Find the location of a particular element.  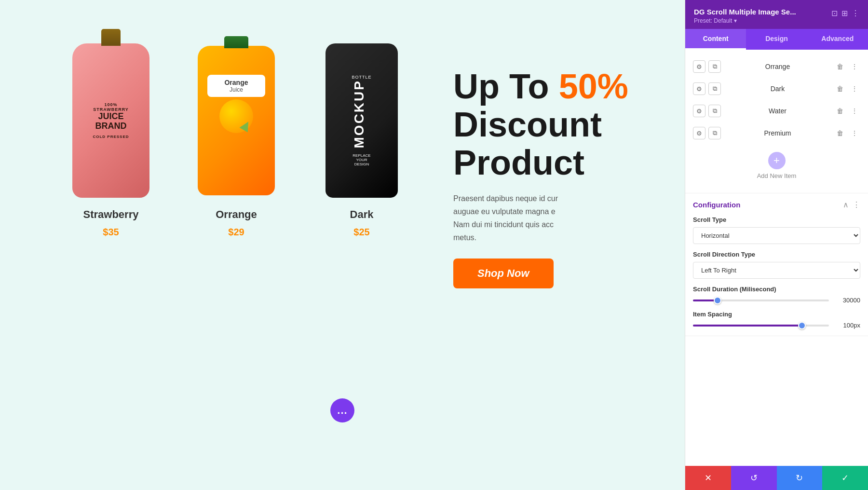

delete-icon-premium: 🗑 is located at coordinates (840, 133).